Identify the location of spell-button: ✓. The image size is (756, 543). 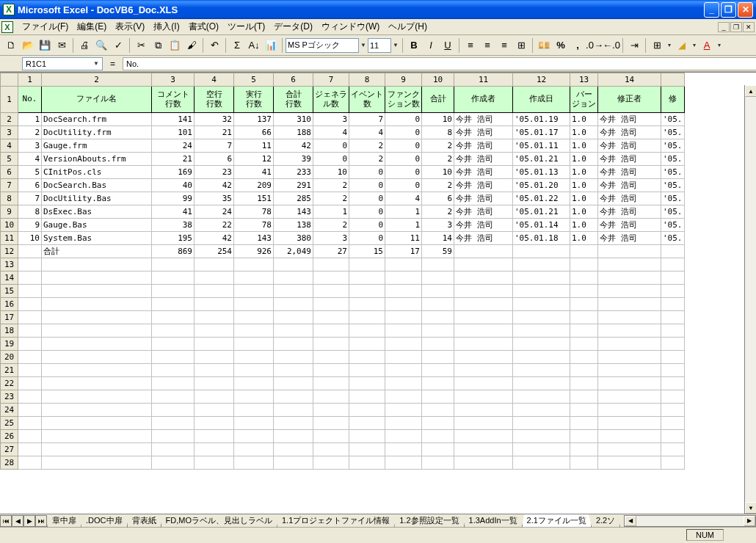
(118, 45).